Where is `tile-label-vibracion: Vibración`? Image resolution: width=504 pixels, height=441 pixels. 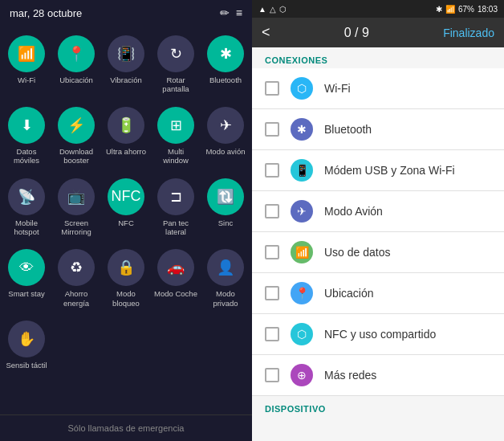
tile-label-vibracion: Vibración is located at coordinates (125, 80).